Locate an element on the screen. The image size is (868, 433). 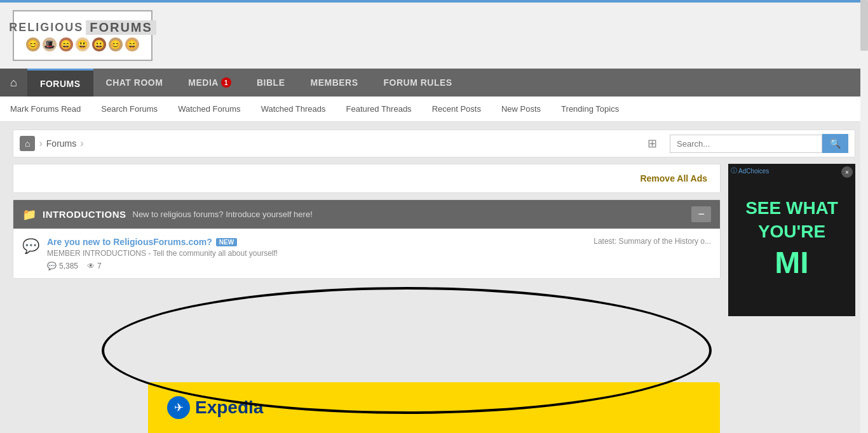
views-count: 7 is located at coordinates (99, 266).